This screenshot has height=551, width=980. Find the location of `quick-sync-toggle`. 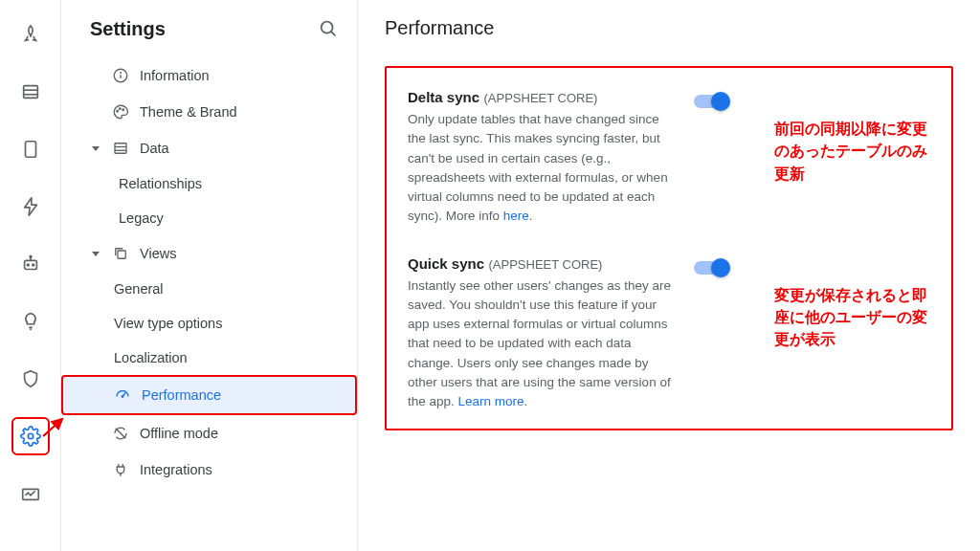

quick-sync-toggle is located at coordinates (711, 268).